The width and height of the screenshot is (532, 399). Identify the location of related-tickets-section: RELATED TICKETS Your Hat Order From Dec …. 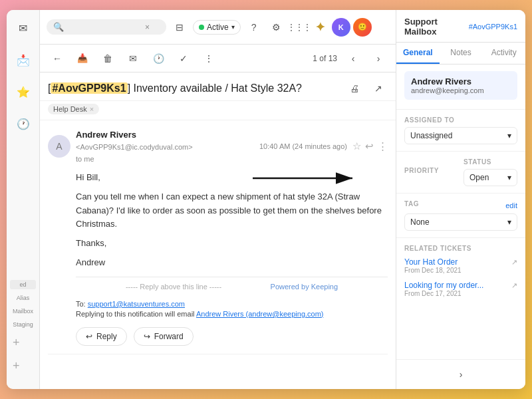
(461, 274).